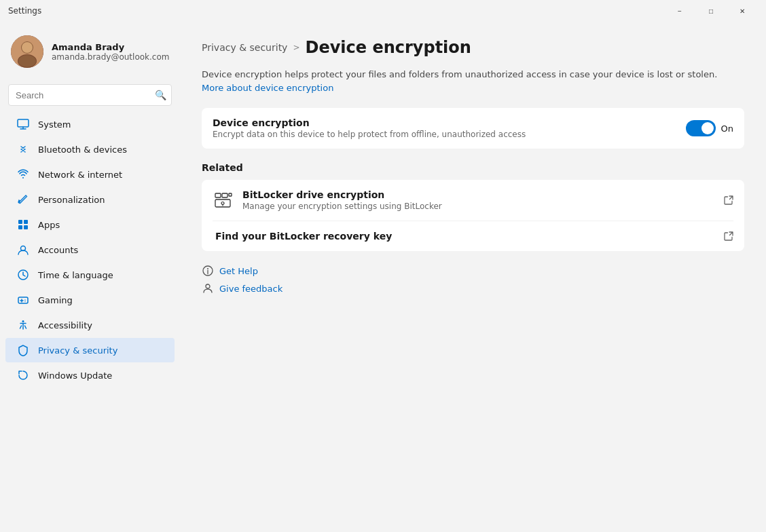 The height and width of the screenshot is (532, 766). I want to click on toggle-knob, so click(708, 128).